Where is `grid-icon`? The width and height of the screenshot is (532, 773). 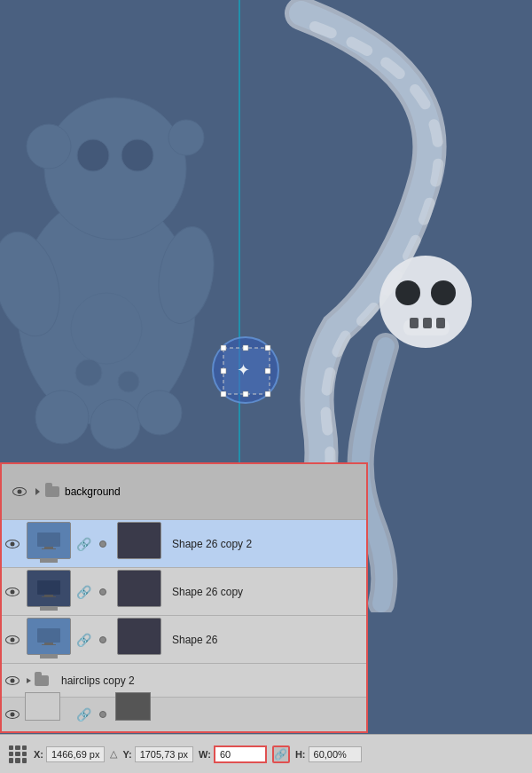 grid-icon is located at coordinates (18, 754).